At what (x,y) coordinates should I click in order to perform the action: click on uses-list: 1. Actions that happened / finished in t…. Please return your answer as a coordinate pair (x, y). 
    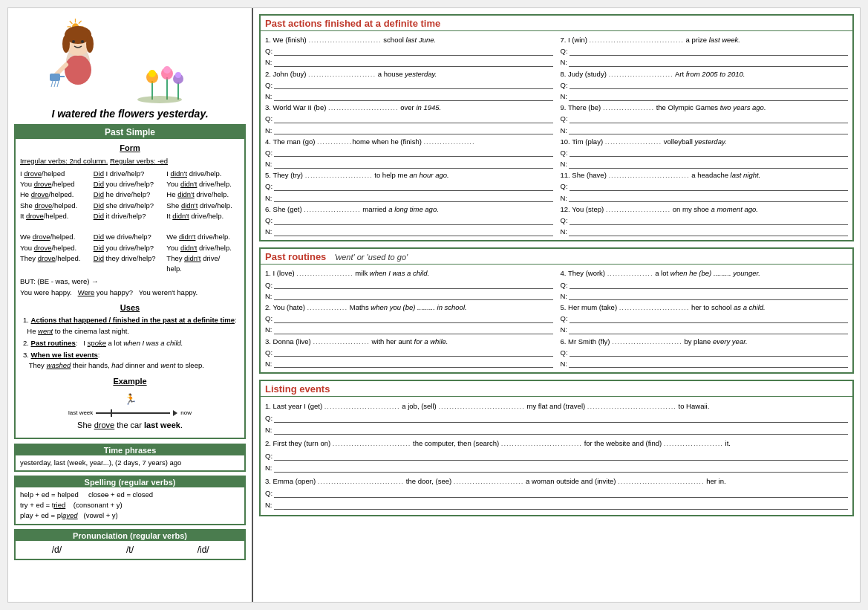
    Looking at the image, I should click on (130, 343).